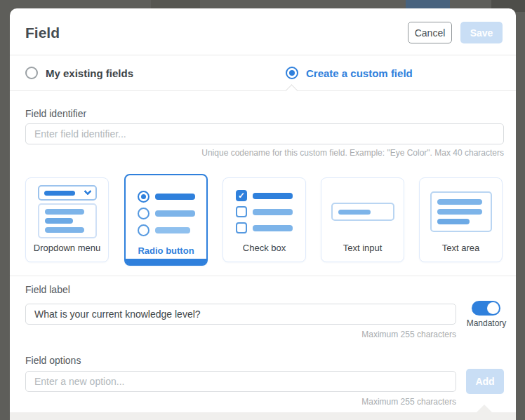 Image resolution: width=525 pixels, height=420 pixels. What do you see at coordinates (42, 33) in the screenshot?
I see `dialog-title: Field` at bounding box center [42, 33].